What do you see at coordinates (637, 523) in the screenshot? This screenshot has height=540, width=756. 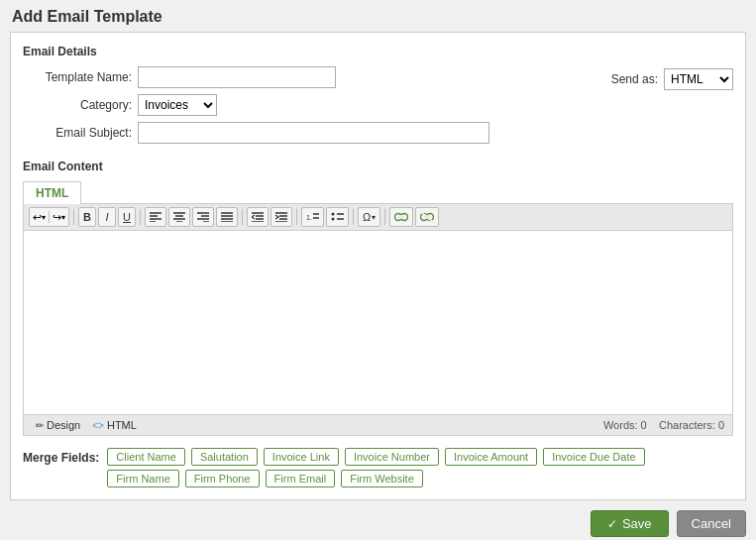 I see `save-label: Save` at bounding box center [637, 523].